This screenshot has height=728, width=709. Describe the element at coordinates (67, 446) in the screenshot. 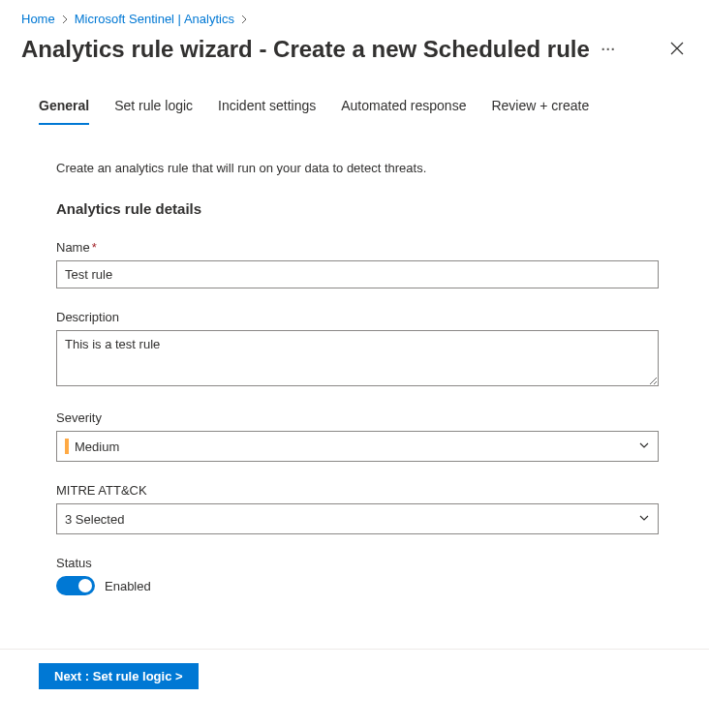

I see `severity-color-bar` at that location.